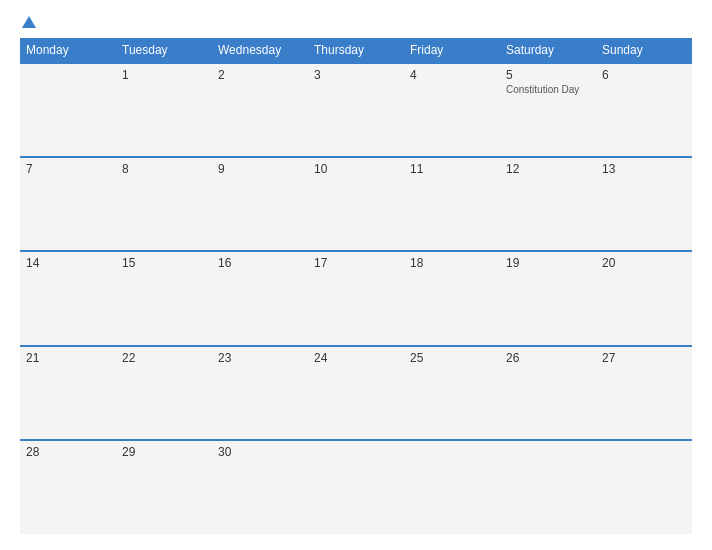 Image resolution: width=712 pixels, height=550 pixels. I want to click on weekday-header: Monday, so click(68, 50).